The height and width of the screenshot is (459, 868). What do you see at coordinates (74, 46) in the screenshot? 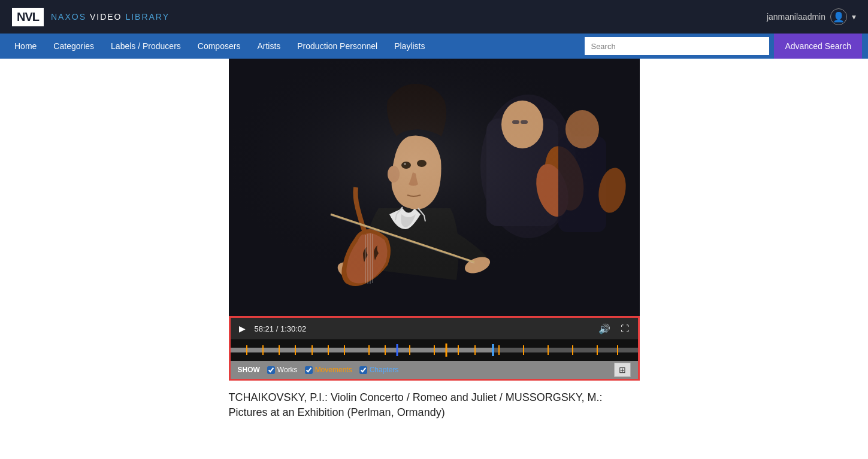
I see `nav-categories: Categories` at bounding box center [74, 46].